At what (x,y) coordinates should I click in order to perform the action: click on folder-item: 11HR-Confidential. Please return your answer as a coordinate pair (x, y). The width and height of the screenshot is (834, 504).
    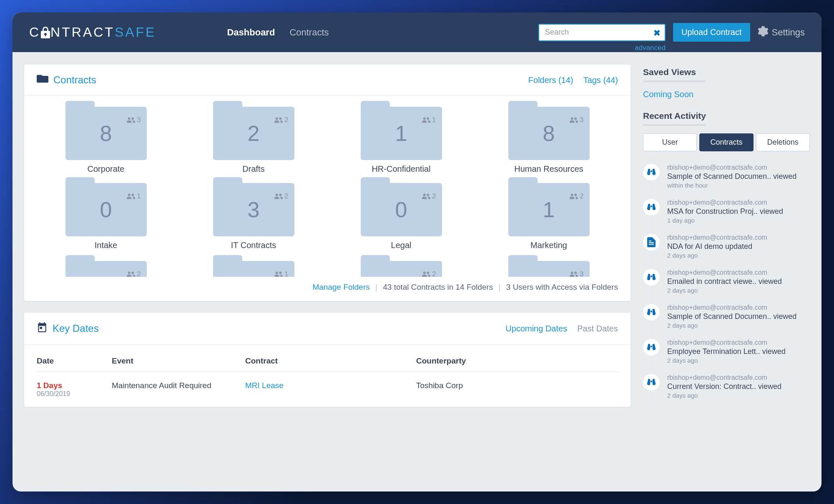
    Looking at the image, I should click on (401, 140).